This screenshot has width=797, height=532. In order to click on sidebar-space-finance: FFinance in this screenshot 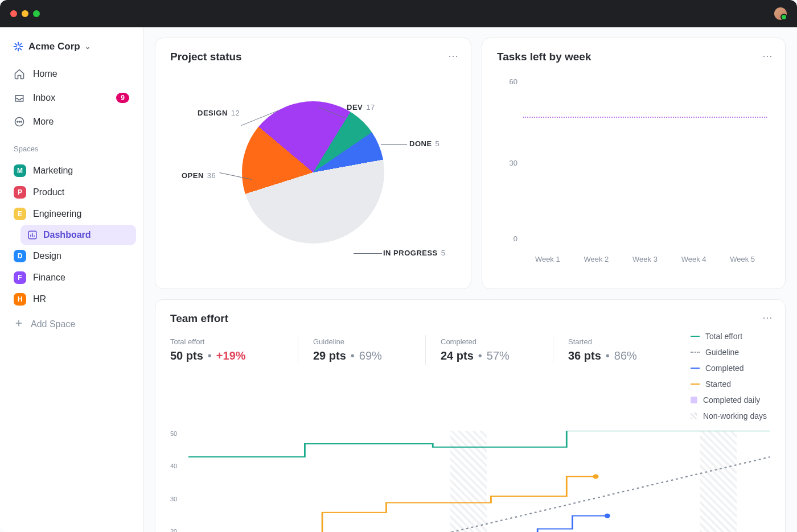, I will do `click(72, 278)`.